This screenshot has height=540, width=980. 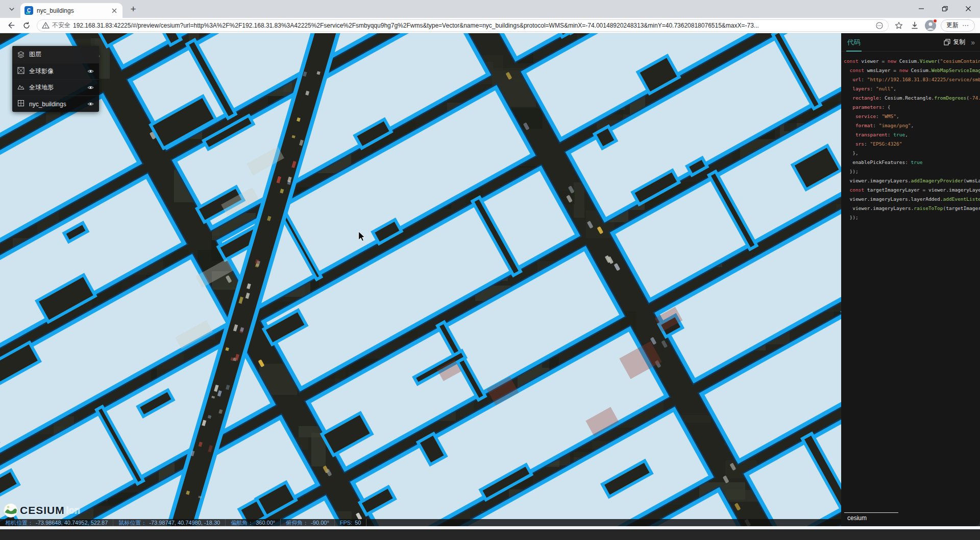 I want to click on vector-layer-icon, so click(x=21, y=104).